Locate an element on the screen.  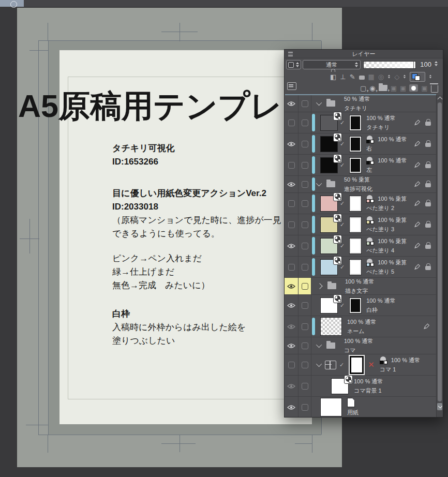
layer-row-content: 100 % 通常描き文字 is located at coordinates (374, 286).